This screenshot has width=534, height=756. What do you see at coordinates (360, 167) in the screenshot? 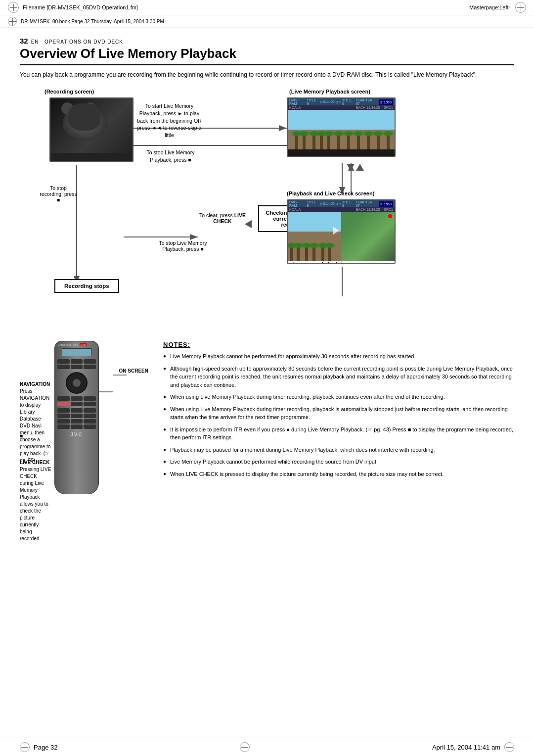
I see `arrow-up-right` at bounding box center [360, 167].